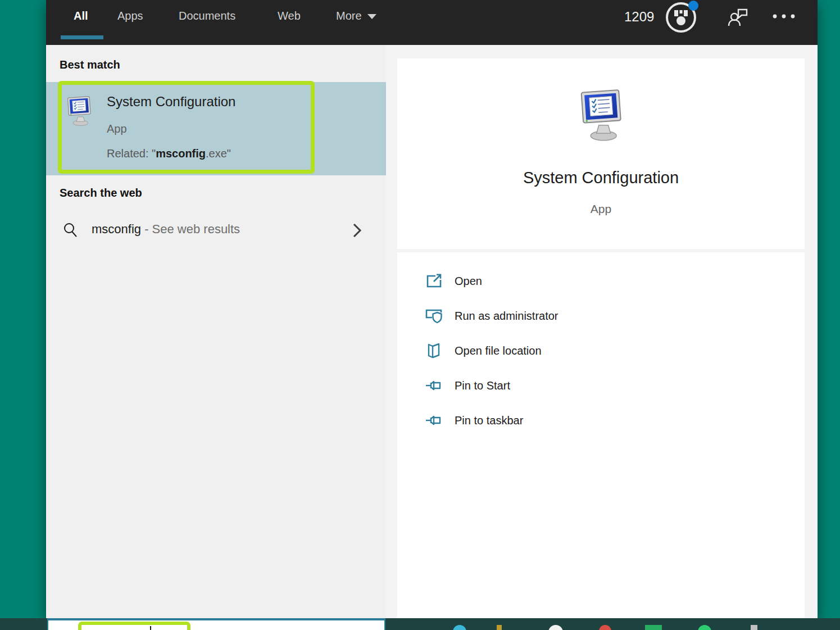  I want to click on tab-more: More, so click(356, 16).